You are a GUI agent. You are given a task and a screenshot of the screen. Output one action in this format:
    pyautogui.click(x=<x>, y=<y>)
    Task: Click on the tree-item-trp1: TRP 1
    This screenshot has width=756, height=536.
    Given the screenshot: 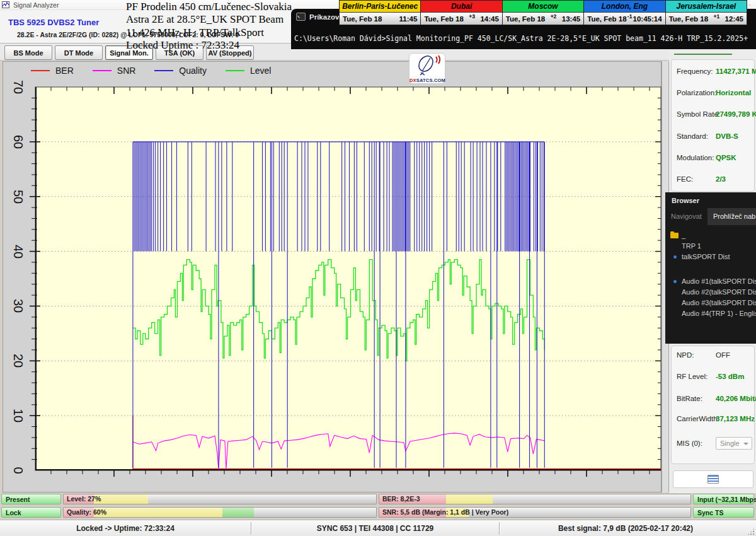 What is the action you would take?
    pyautogui.click(x=711, y=246)
    